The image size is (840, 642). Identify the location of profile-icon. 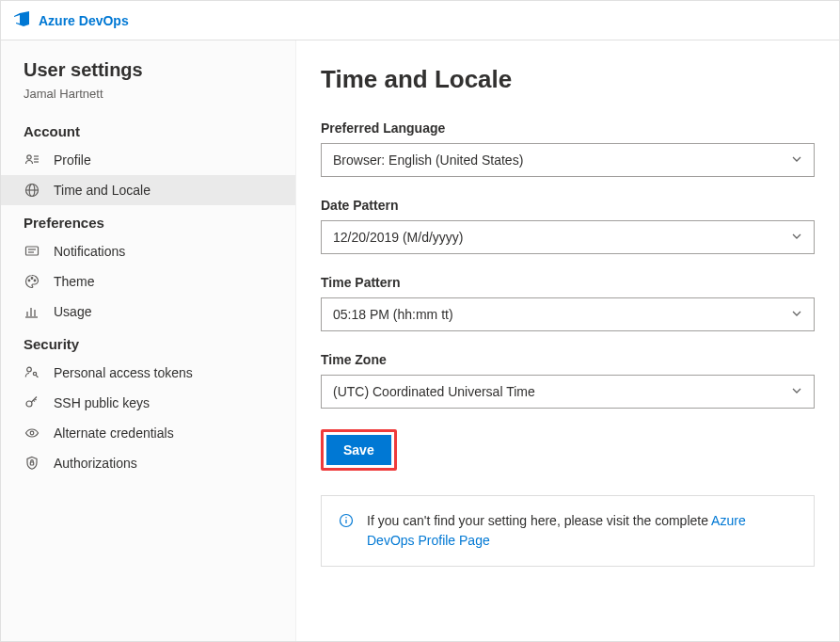
(32, 160).